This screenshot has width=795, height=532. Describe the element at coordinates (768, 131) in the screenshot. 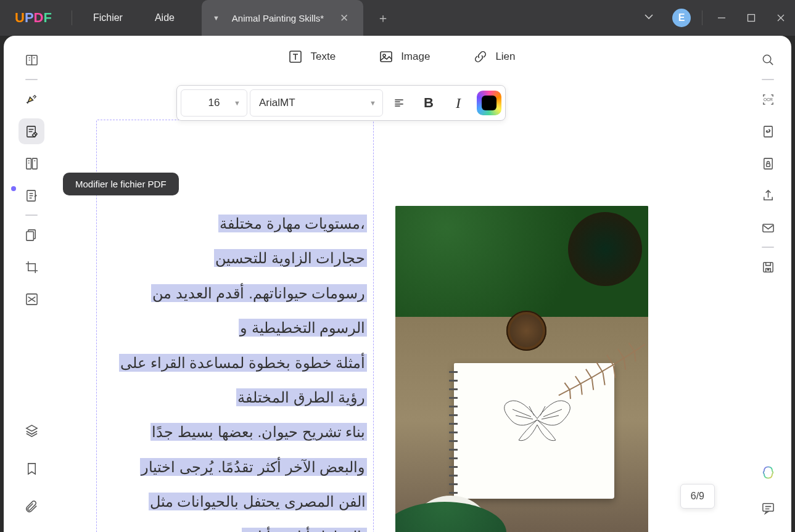

I see `convert-button` at that location.